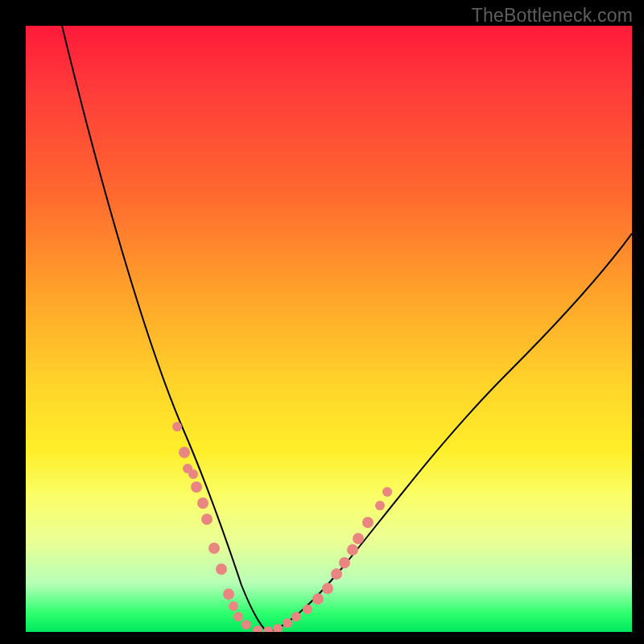  What do you see at coordinates (552, 16) in the screenshot?
I see `watermark-text: TheBottleneck.com` at bounding box center [552, 16].